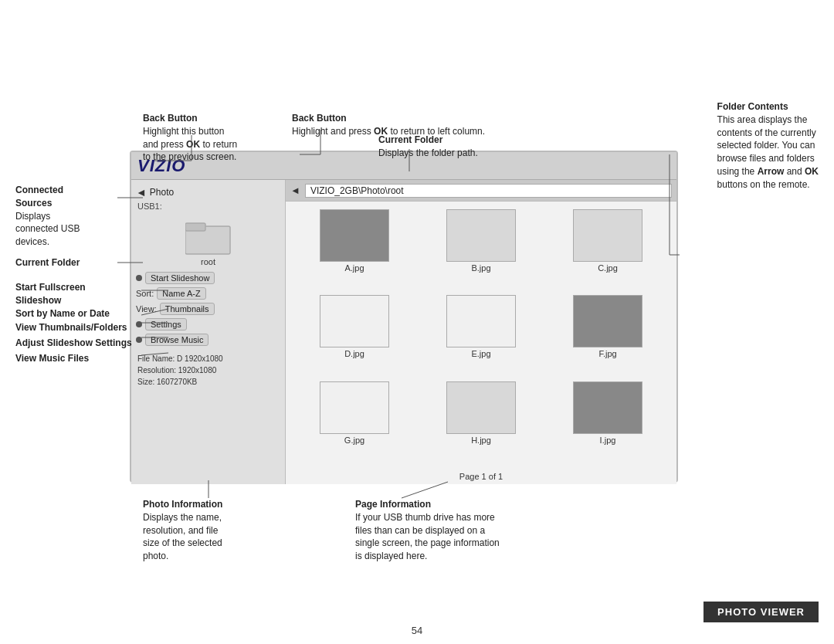  What do you see at coordinates (187, 309) in the screenshot?
I see `view-button: Thumbnails` at bounding box center [187, 309].